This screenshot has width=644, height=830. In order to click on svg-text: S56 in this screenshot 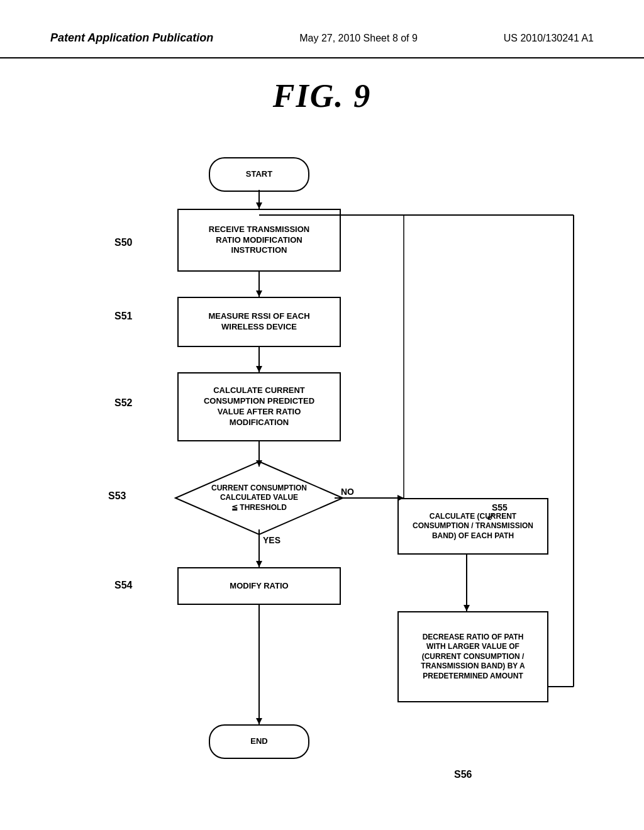, I will do `click(463, 775)`.